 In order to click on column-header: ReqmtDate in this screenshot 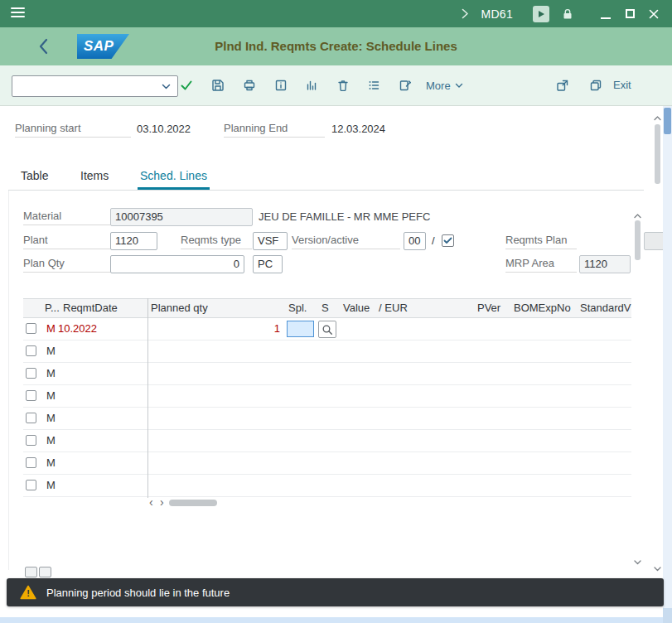, I will do `click(104, 308)`.